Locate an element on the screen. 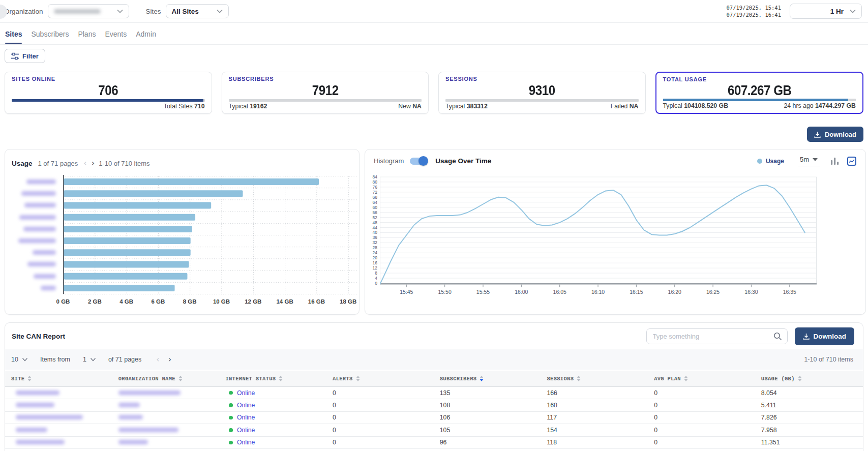 The width and height of the screenshot is (868, 451). kpi-value: 9310 is located at coordinates (542, 91).